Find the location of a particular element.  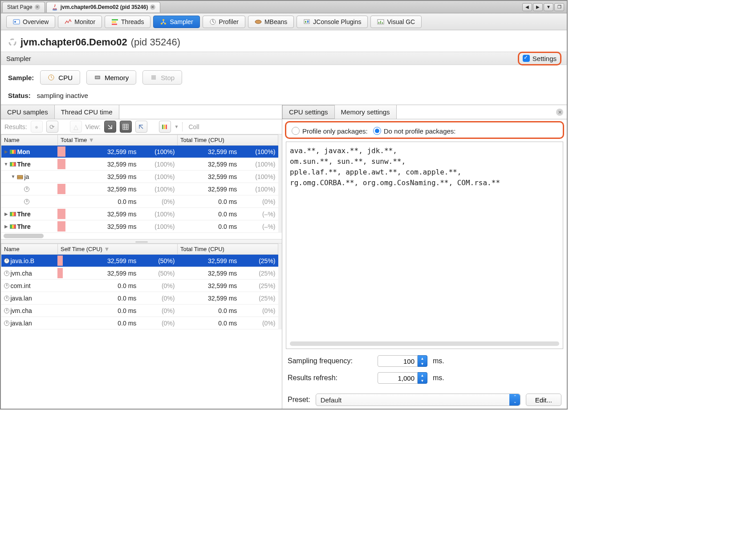

refresh-icon: ⟳ is located at coordinates (53, 126).